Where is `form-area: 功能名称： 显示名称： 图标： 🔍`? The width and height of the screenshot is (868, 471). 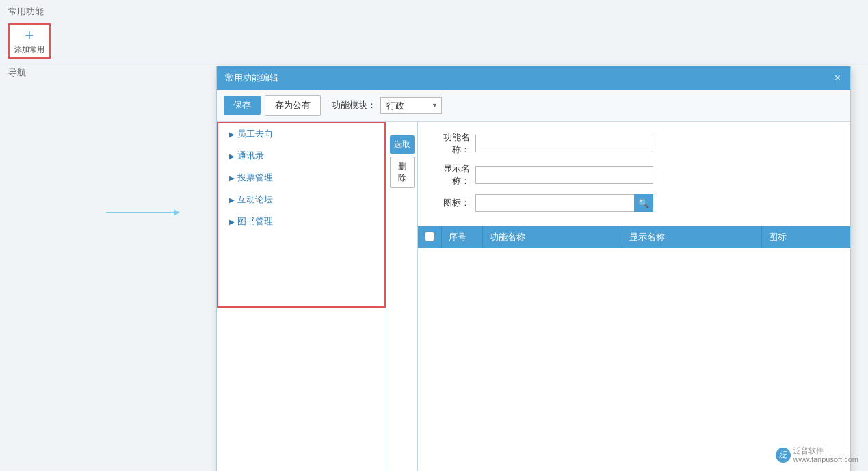
form-area: 功能名称： 显示名称： 图标： 🔍 is located at coordinates (634, 174).